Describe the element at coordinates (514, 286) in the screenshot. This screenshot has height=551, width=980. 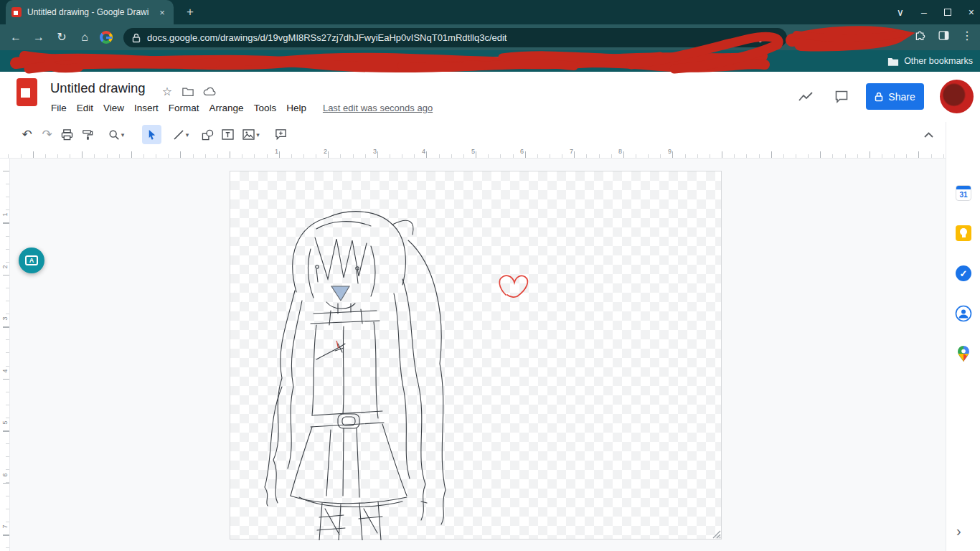
I see `heart-doodle` at that location.